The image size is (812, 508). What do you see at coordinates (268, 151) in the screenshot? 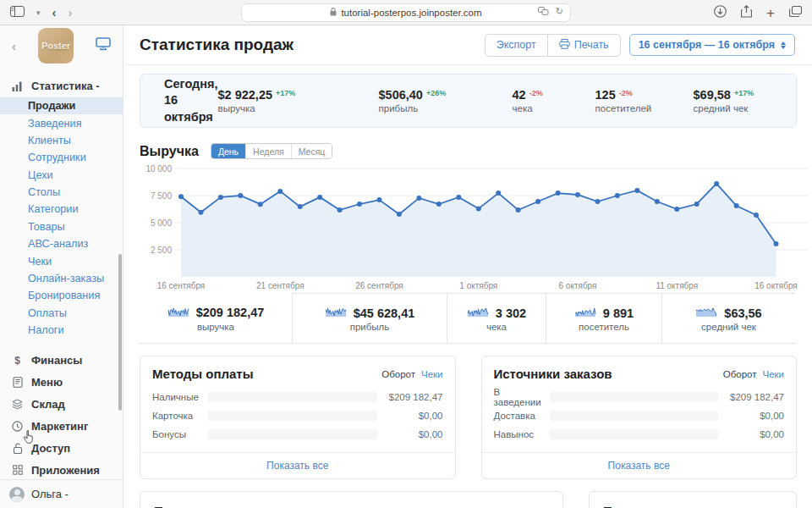
I see `chart-tab-неделя: Неделя` at bounding box center [268, 151].